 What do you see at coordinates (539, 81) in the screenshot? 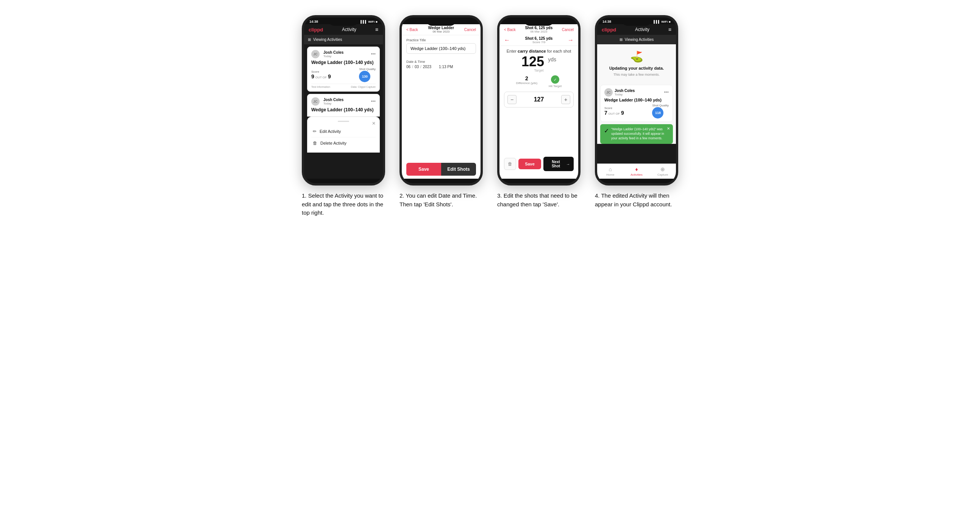
I see `p3-stats-row: 2 Difference (yds) ✓ Hit Target` at bounding box center [539, 81].